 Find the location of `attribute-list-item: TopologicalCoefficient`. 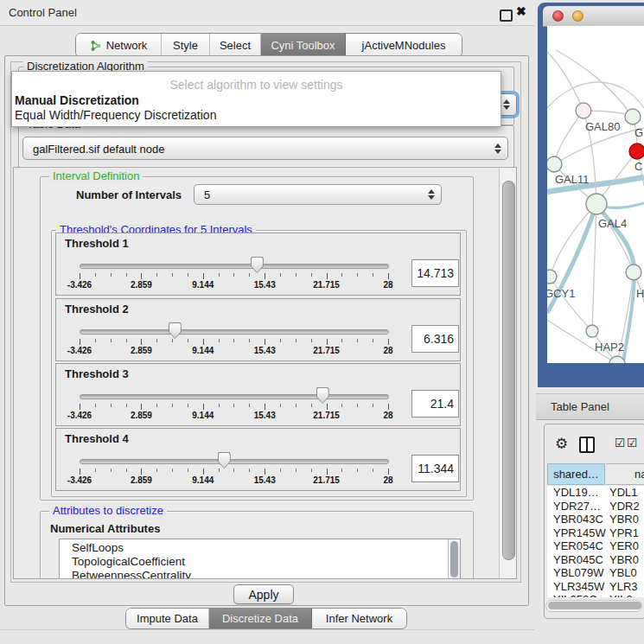

attribute-list-item: TopologicalCoefficient is located at coordinates (259, 562).